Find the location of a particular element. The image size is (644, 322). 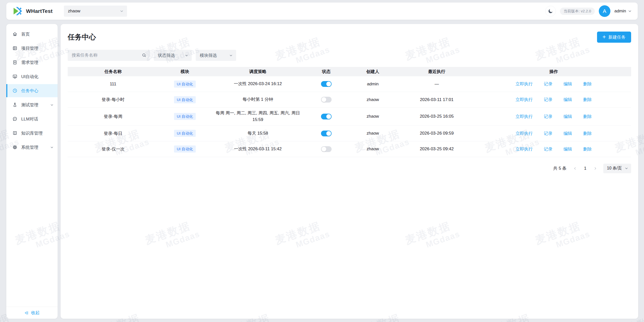

avatar: A is located at coordinates (605, 11).